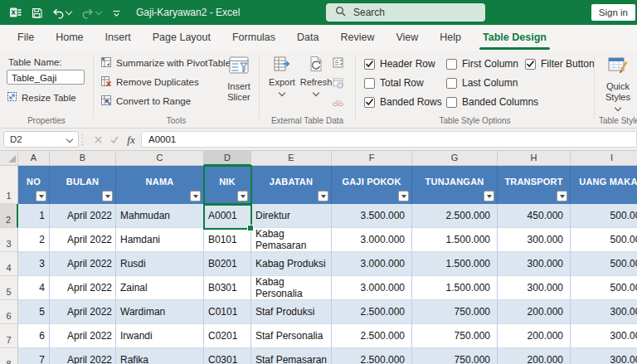 Image resolution: width=637 pixels, height=364 pixels. What do you see at coordinates (149, 82) in the screenshot?
I see `remove-duplicates-button: Remove Duplicates` at bounding box center [149, 82].